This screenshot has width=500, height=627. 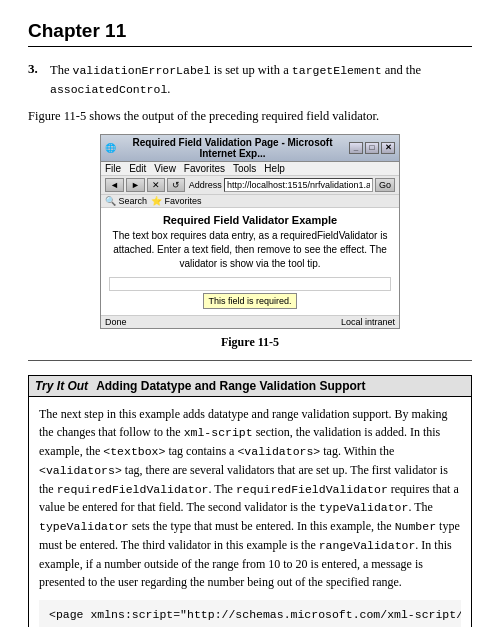 I want to click on step-3-block: 3. The validationErrorLabel is set up wi…, so click(x=250, y=80).